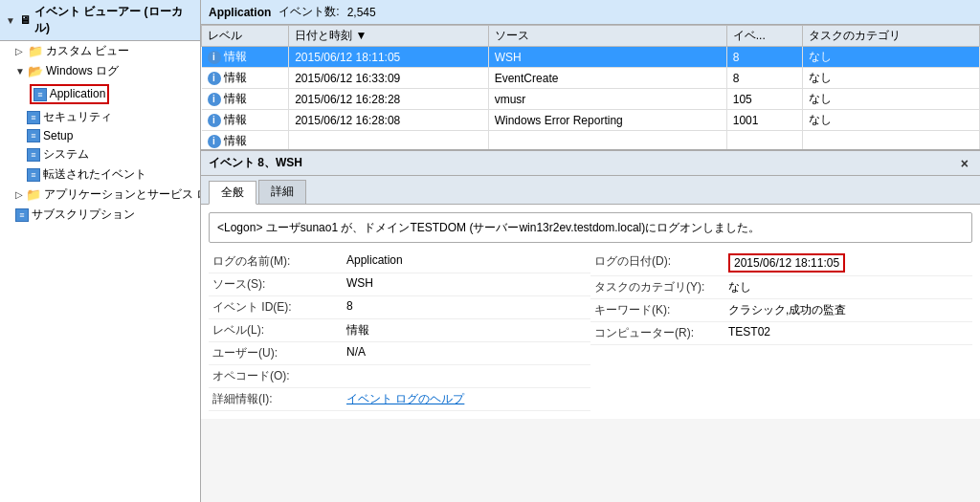 The image size is (980, 502). What do you see at coordinates (100, 71) in the screenshot?
I see `sidebar-item-windows-log: ▼ 📂 Windows ログ` at bounding box center [100, 71].